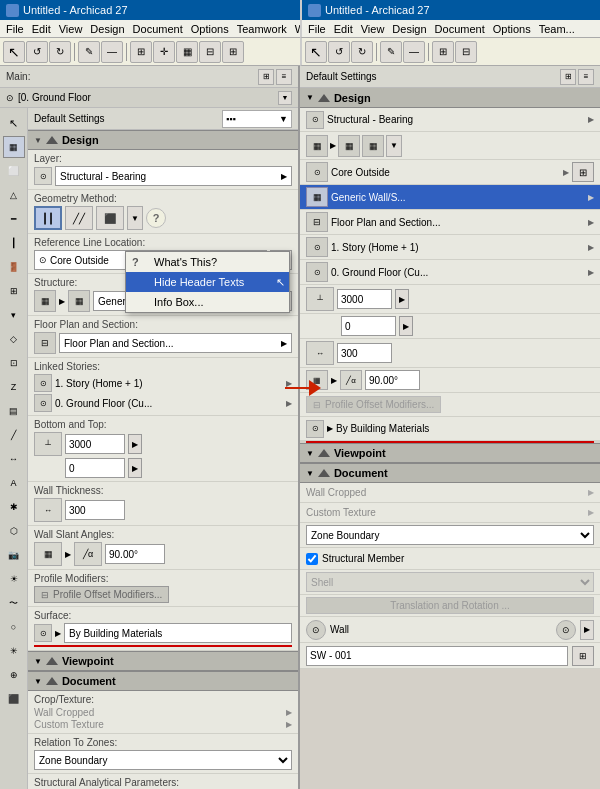  Describe the element at coordinates (135, 444) in the screenshot. I see `bottom-arr: ▶` at that location.